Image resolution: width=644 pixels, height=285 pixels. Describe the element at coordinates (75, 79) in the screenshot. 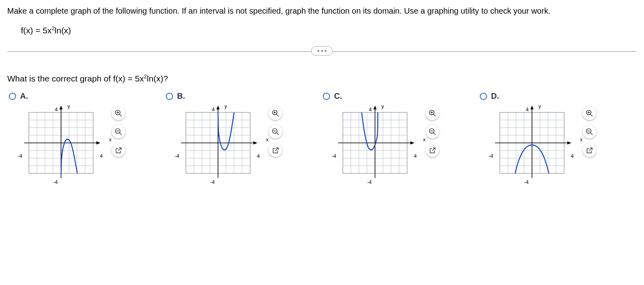

I see `question-pre: What is the correct graph of f(x) = 5x` at that location.